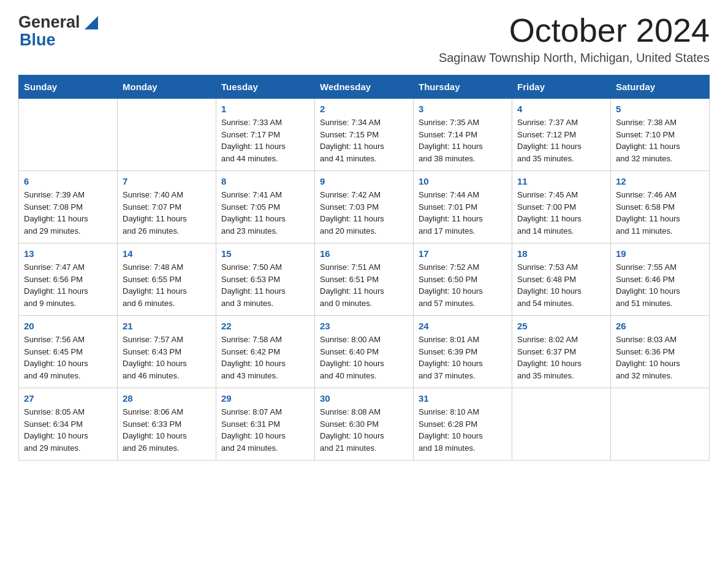 This screenshot has height=563, width=728. I want to click on day-info: Sunrise: 7:40 AMSunset: 7:07 PMDaylight:…, so click(167, 213).